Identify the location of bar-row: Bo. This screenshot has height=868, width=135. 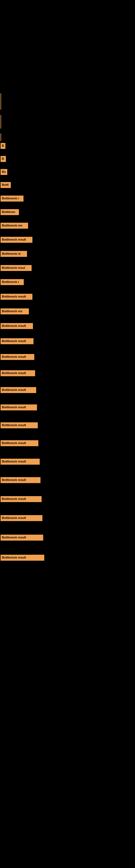
(68, 172).